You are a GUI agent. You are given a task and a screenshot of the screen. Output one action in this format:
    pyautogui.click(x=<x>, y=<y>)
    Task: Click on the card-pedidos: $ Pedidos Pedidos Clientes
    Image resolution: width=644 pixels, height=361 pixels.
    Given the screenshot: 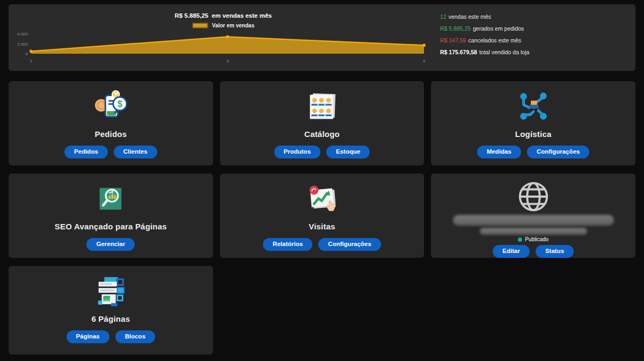 What is the action you would take?
    pyautogui.click(x=111, y=124)
    